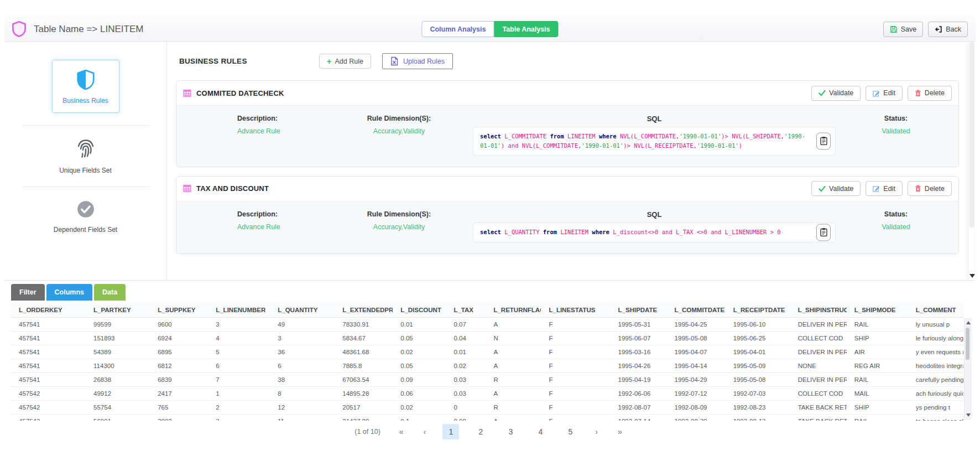  What do you see at coordinates (86, 161) in the screenshot?
I see `sidebar: Business Rules Unique Fields Set` at bounding box center [86, 161].